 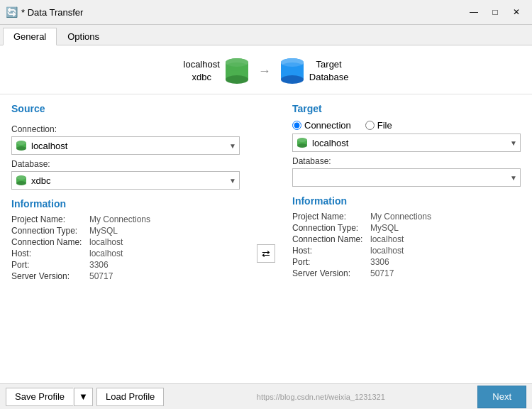 What do you see at coordinates (406, 237) in the screenshot?
I see `target-info-section: Information Project Name:My ConnectionsC…` at bounding box center [406, 237].